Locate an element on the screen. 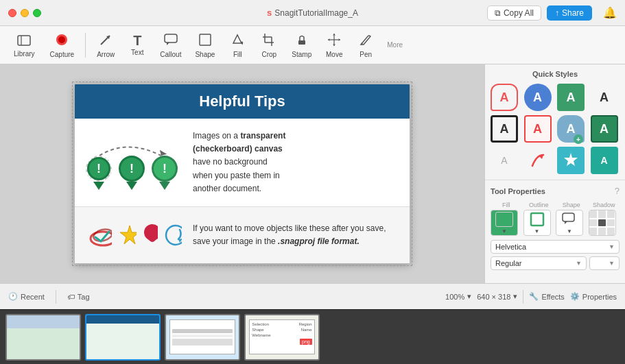  fill-label: Fill is located at coordinates (506, 205).